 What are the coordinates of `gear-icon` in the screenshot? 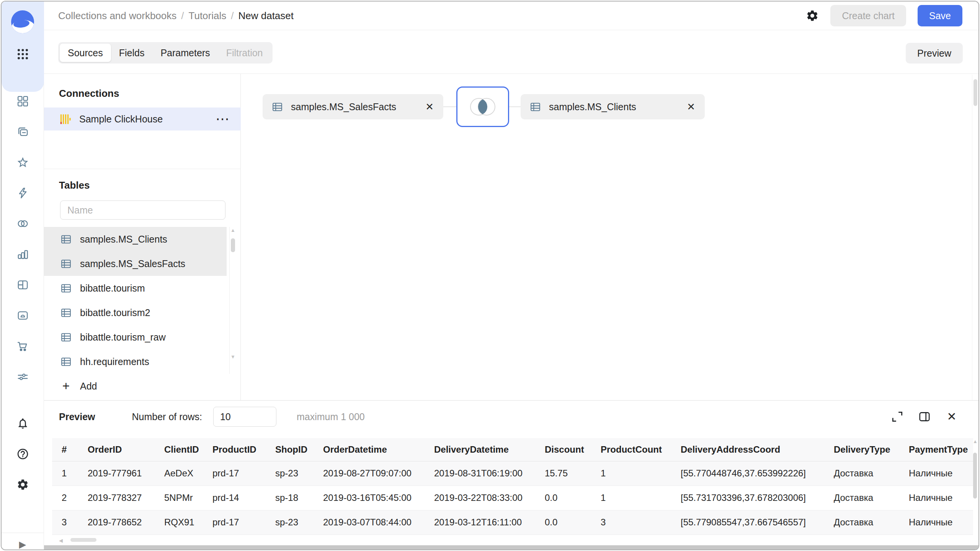 It's located at (23, 484).